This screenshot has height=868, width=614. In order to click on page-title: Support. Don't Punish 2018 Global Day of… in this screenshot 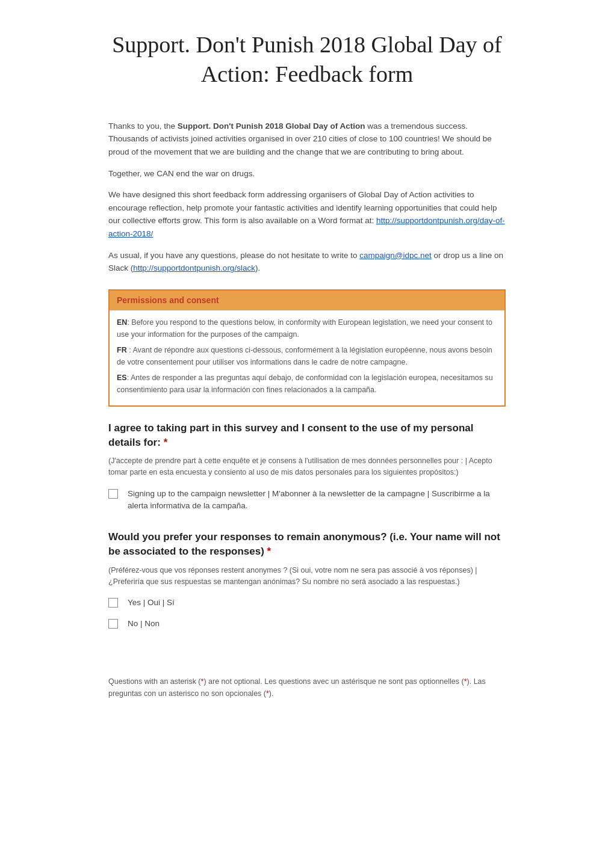, I will do `click(307, 60)`.